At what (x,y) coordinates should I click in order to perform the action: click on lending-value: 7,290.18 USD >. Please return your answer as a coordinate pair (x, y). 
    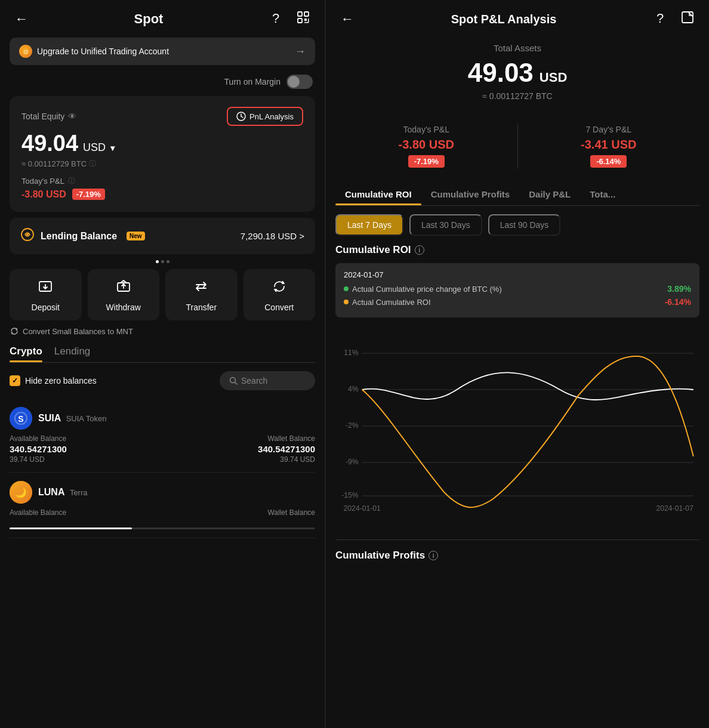
    Looking at the image, I should click on (272, 236).